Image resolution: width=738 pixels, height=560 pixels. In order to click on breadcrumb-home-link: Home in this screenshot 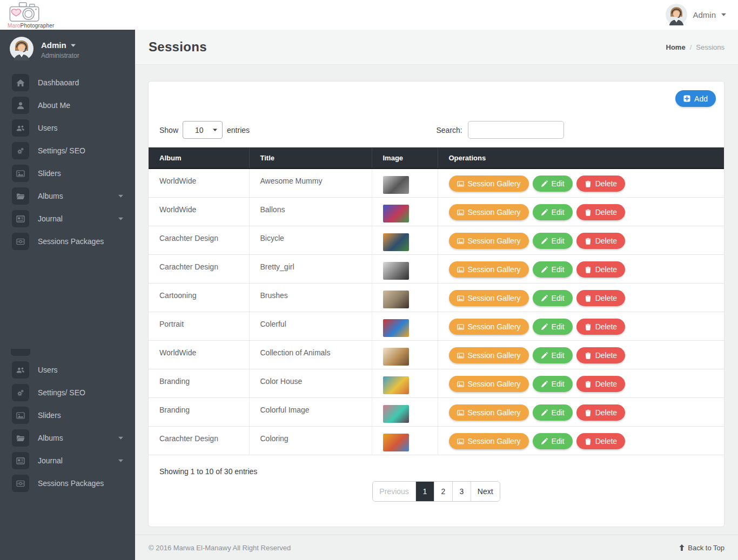, I will do `click(676, 48)`.